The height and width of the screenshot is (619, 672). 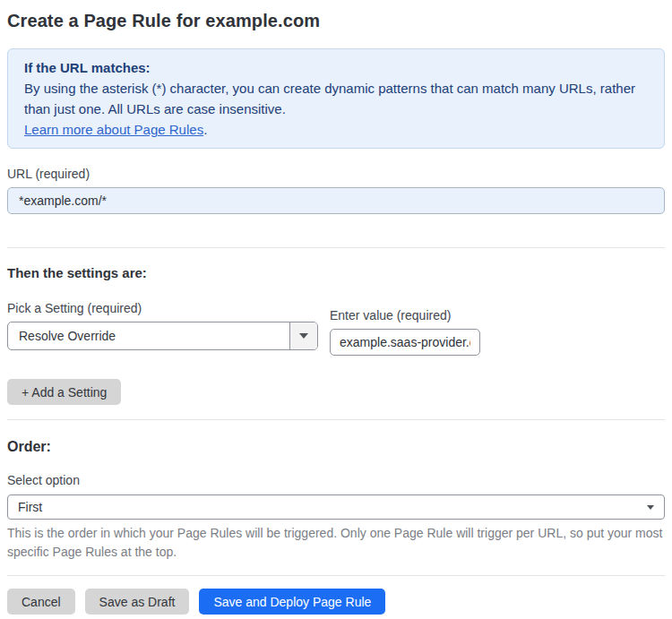 I want to click on settings-row: Pick a Setting (required) Resolve Overri…, so click(x=336, y=328).